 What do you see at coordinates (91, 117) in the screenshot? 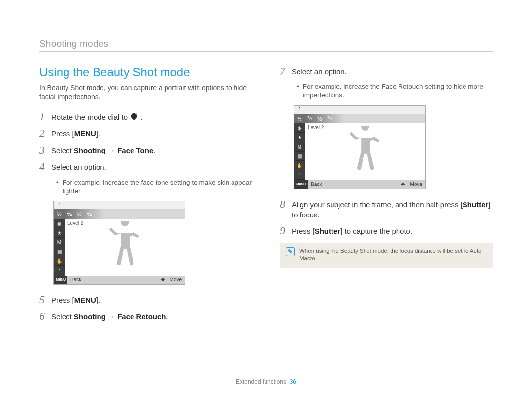
I see `text: Rotate the mode dial to` at bounding box center [91, 117].